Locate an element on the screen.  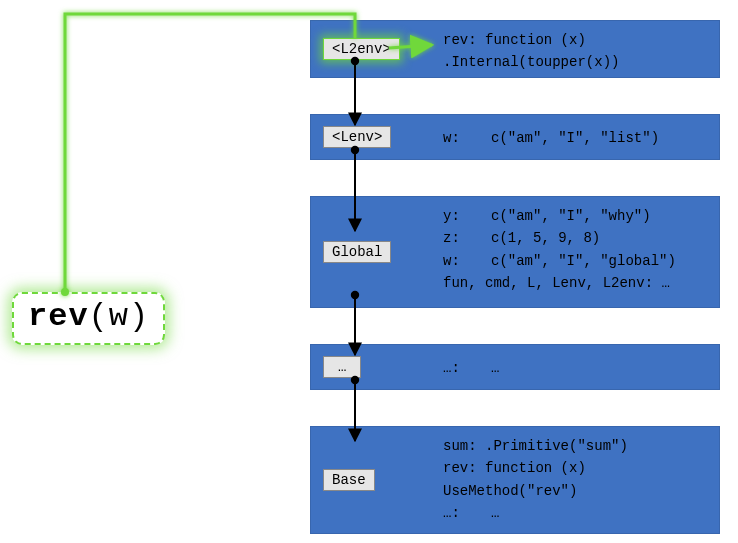
binding-line: w:c("am", "I", "list") is located at coordinates (575, 138).